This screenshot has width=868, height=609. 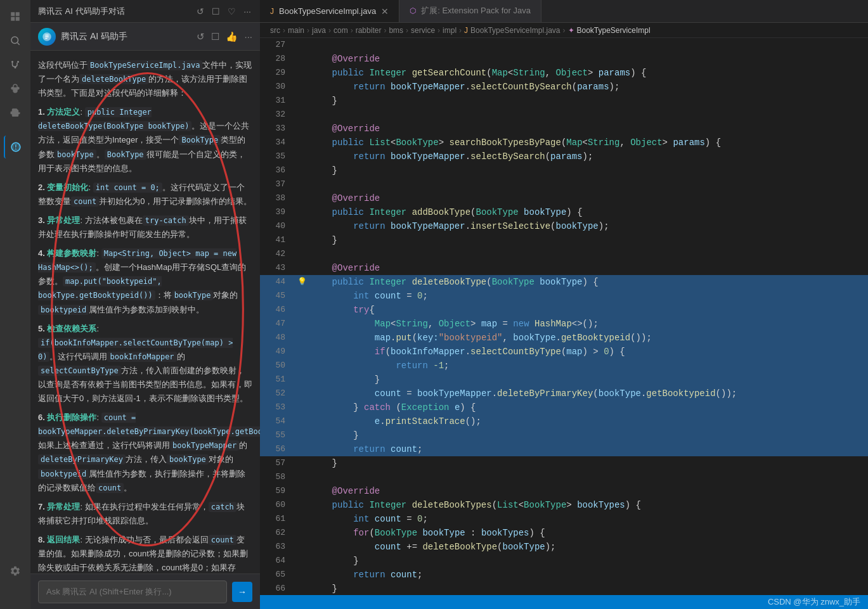 What do you see at coordinates (200, 11) in the screenshot?
I see `refresh-icon: ↺` at bounding box center [200, 11].